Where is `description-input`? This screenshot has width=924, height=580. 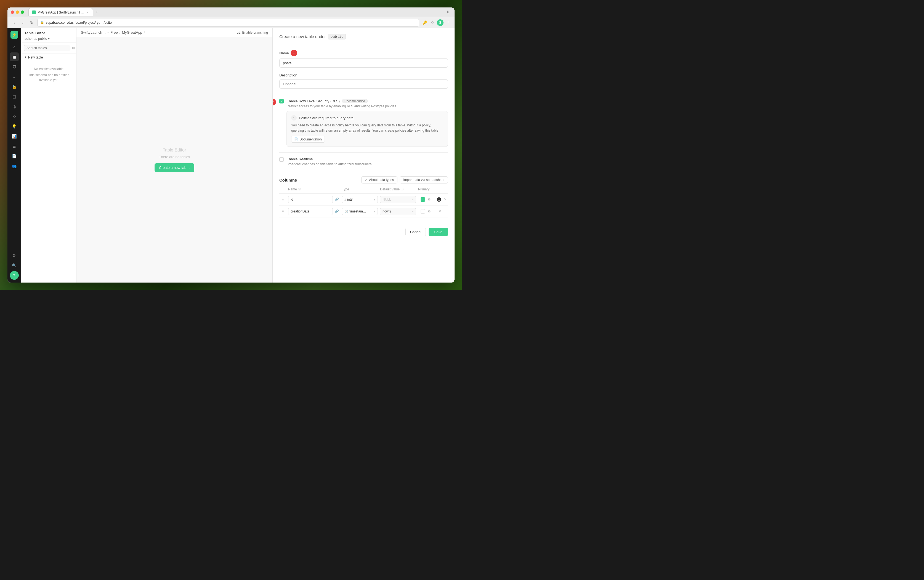
description-input is located at coordinates (364, 84).